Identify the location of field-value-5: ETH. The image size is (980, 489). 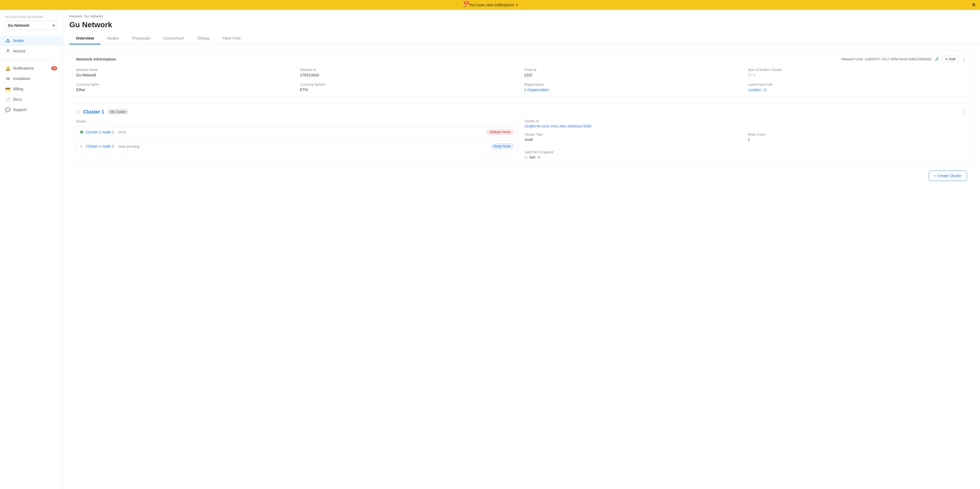
(409, 90).